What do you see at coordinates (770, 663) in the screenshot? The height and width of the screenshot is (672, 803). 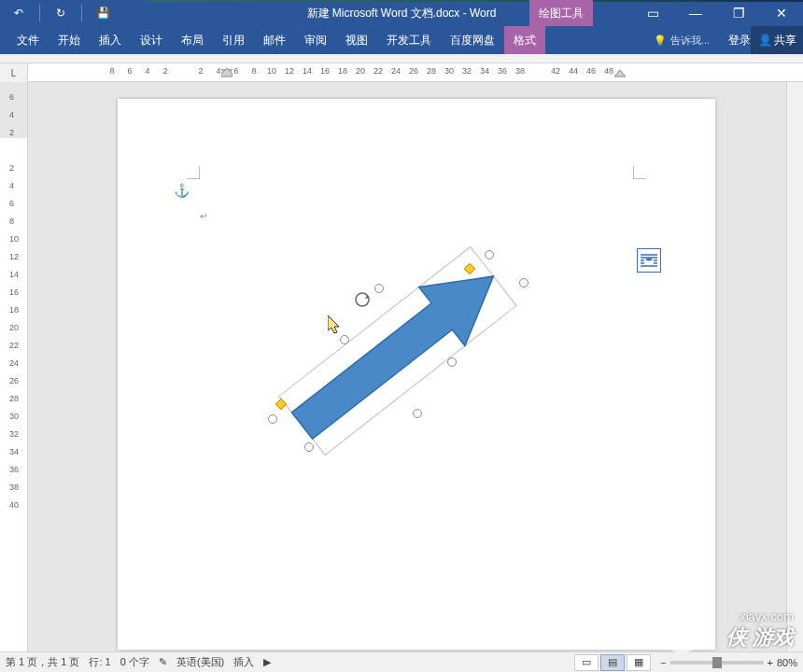 I see `zoom-in-button: +` at bounding box center [770, 663].